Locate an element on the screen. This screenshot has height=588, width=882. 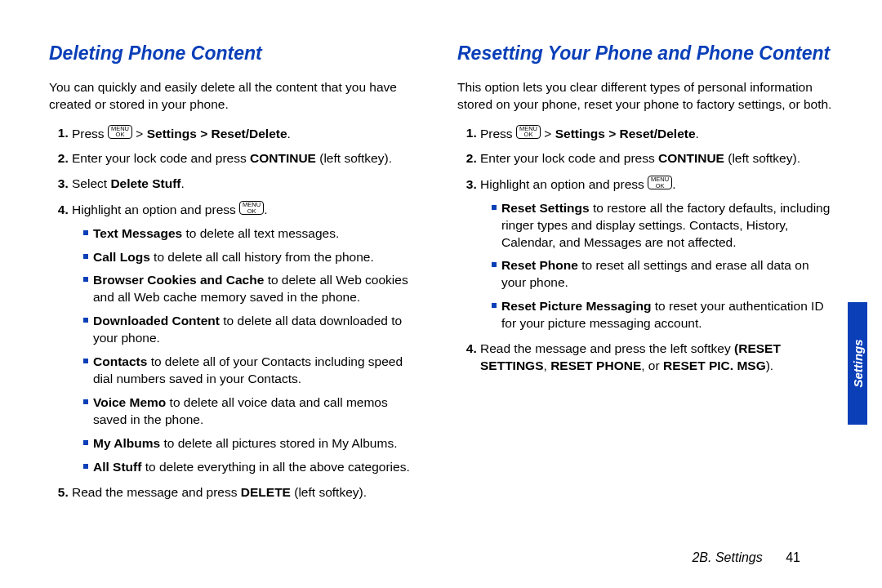
sub-bold: Browser Cookies and Cache is located at coordinates (178, 279).